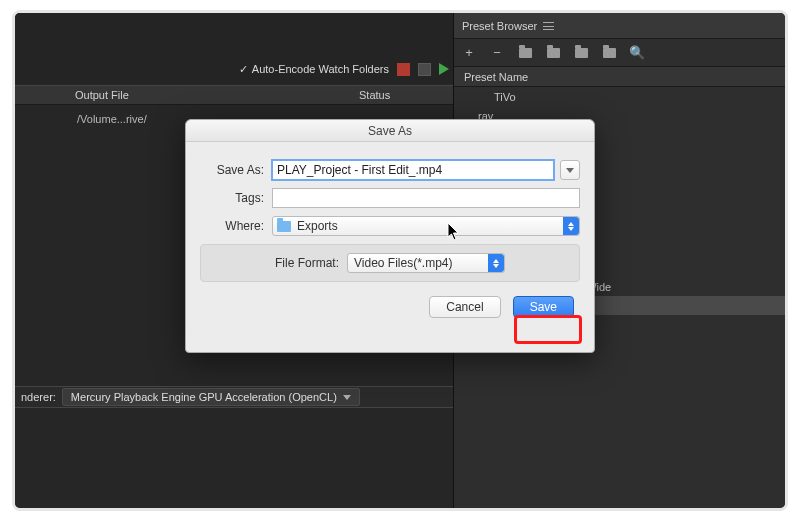  Describe the element at coordinates (237, 397) in the screenshot. I see `renderer-row: nderer: Mercury Playback Engine GPU Acce…` at that location.